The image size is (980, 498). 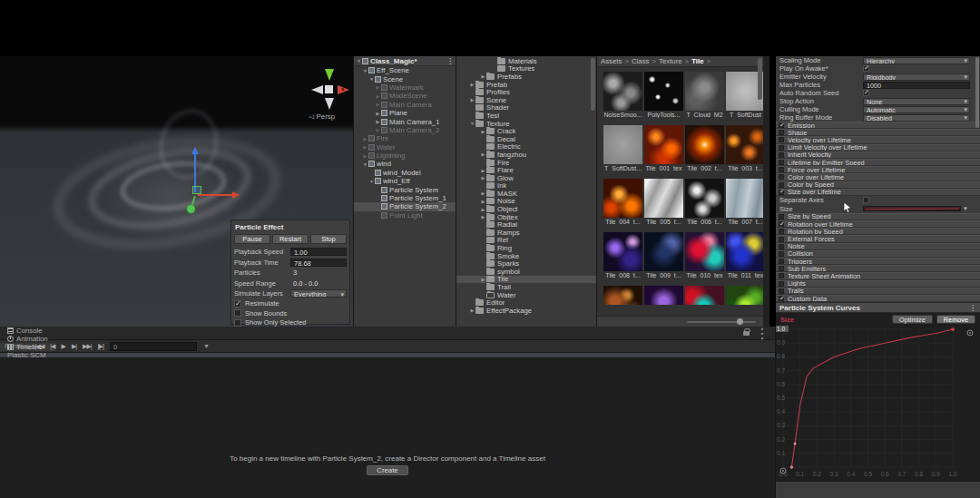 I want to click on breadcrumb-segment: Tile, so click(x=697, y=62).